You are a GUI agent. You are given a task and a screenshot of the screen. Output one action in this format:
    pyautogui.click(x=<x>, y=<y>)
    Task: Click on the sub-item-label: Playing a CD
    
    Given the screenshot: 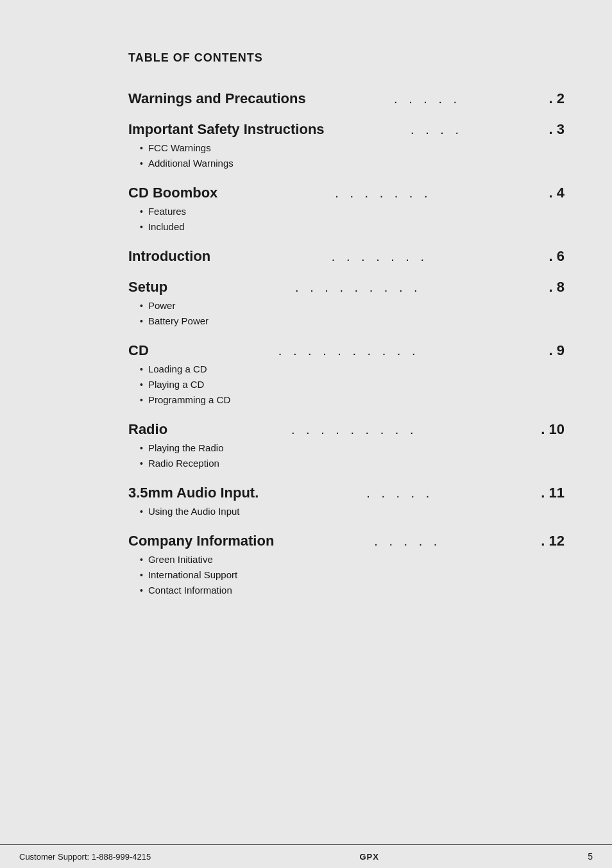 What is the action you would take?
    pyautogui.click(x=176, y=385)
    